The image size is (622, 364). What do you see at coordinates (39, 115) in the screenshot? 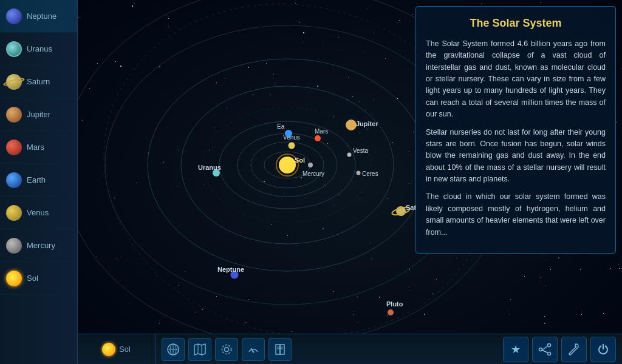
I see `sidebar-item-jupiter: Jupiter` at bounding box center [39, 115].